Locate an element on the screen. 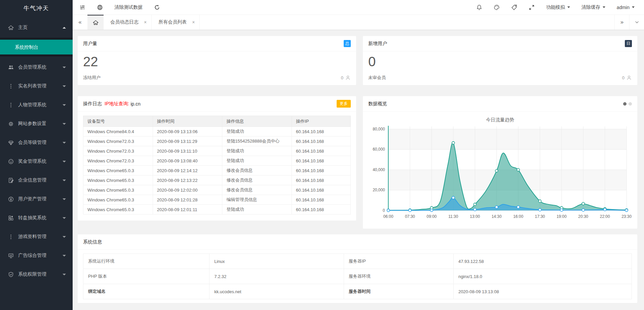 The width and height of the screenshot is (644, 310). sidebar-item-label: 用户资产管理 is located at coordinates (32, 199).